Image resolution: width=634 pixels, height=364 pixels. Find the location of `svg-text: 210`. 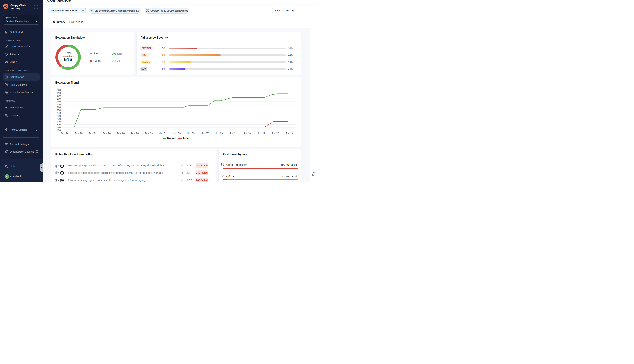

svg-text: 210 is located at coordinates (59, 122).